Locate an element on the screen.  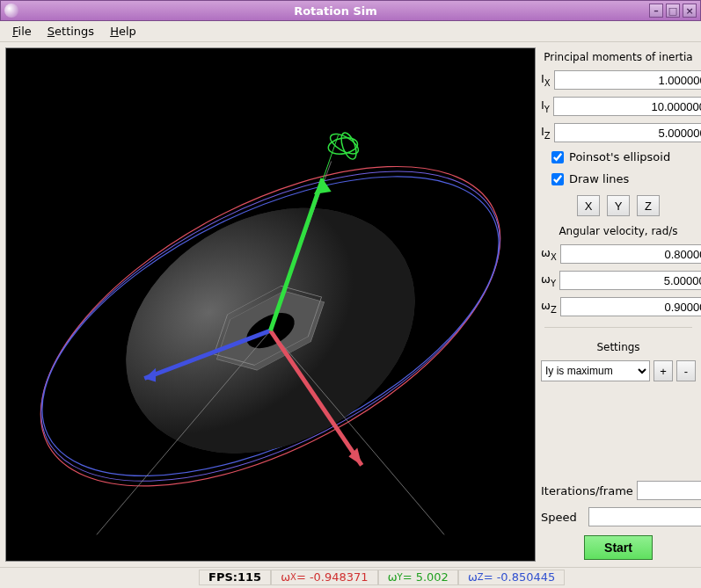
settings-select: Iy is maximum is located at coordinates (595, 371).